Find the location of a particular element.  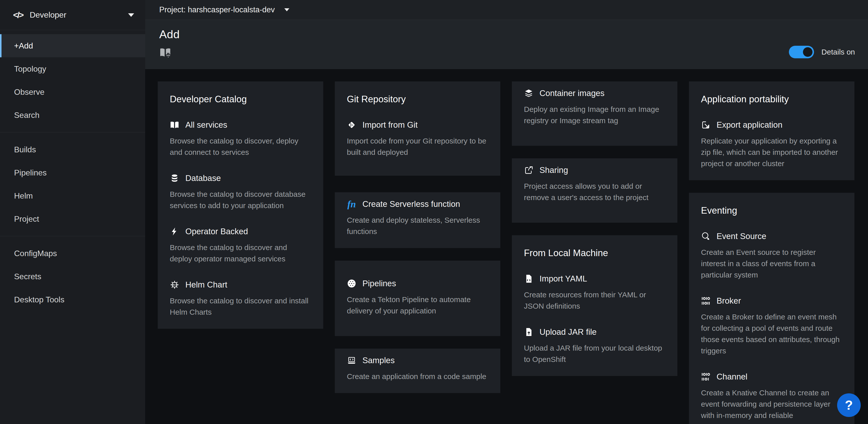

item-description: Create a Broker to define an event mesh … is located at coordinates (772, 334).